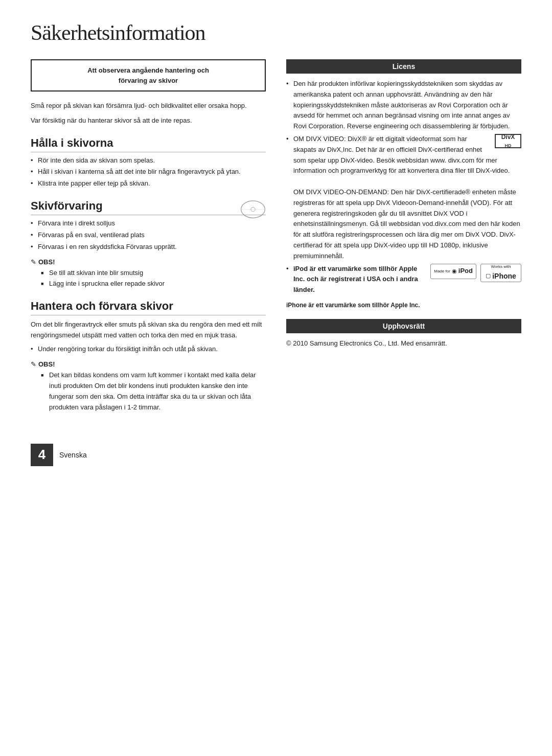 The width and height of the screenshot is (552, 756). I want to click on licens-divx-intro: OM DIVX VIDEO: DivX® är ett digitalt vid…, so click(402, 154).